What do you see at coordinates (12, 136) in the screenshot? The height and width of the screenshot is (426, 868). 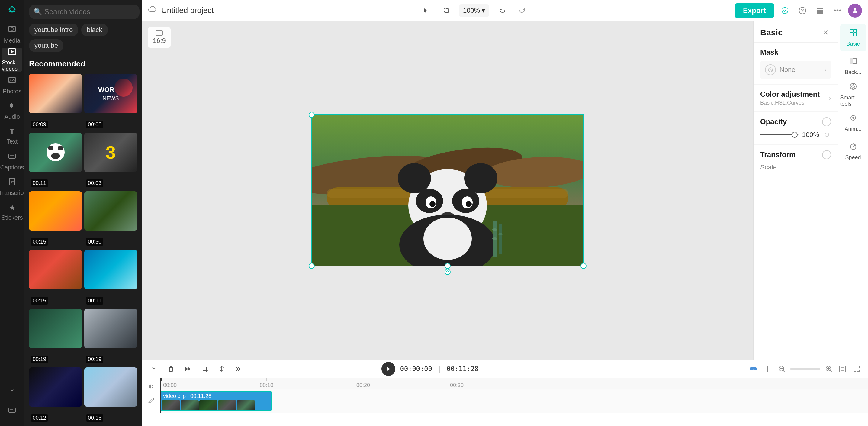 I see `sidebar-item-text: T Text` at bounding box center [12, 136].